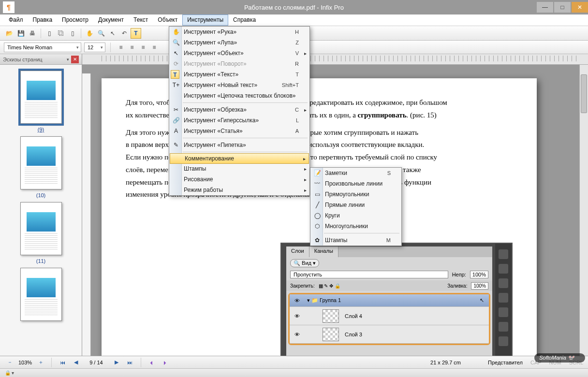 This screenshot has width=588, height=377. What do you see at coordinates (294, 20) in the screenshot?
I see `menubar: ФайлПравкаПросмотрДокументТекстОбъектИнс…` at bounding box center [294, 20].